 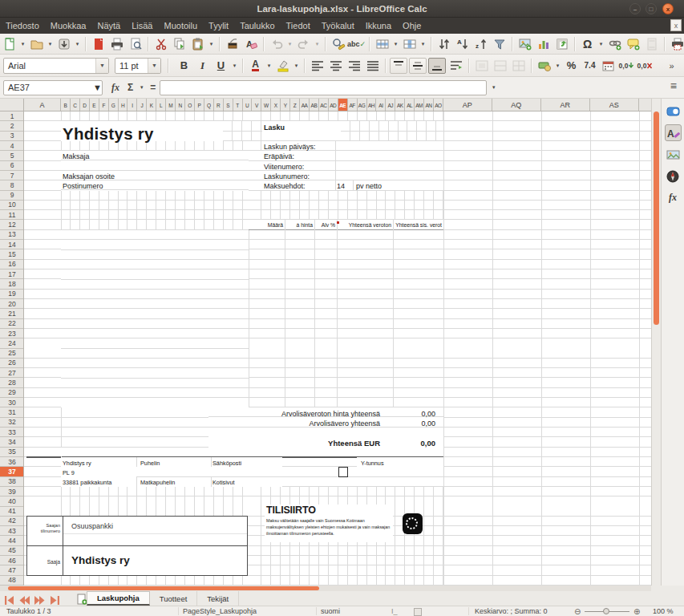 I want to click on column-header-U: U, so click(x=248, y=105).